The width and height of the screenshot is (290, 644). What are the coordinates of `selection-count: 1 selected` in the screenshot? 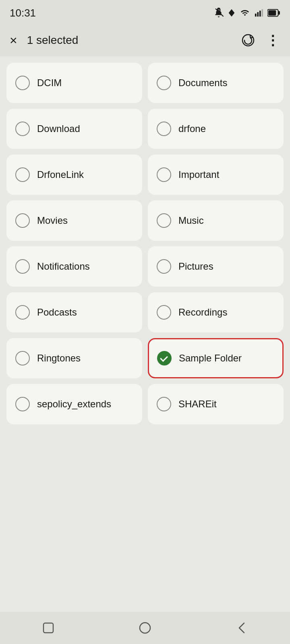 It's located at (129, 40).